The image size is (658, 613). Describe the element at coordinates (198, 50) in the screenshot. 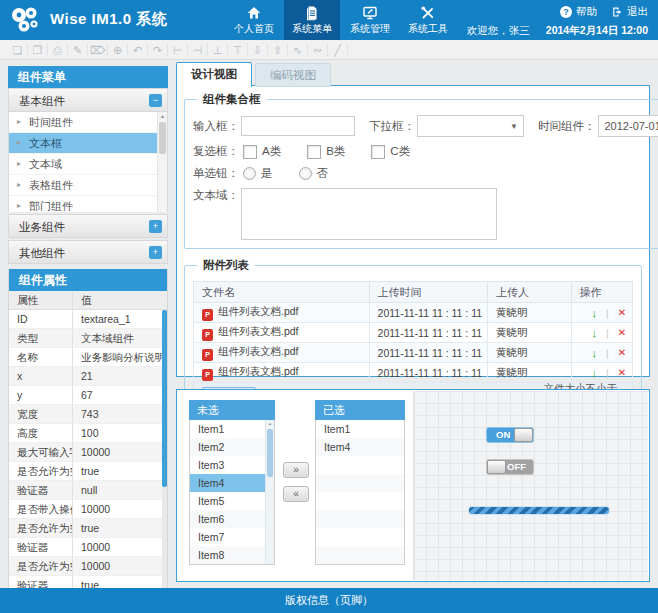

I see `align-right-icon: ⊣` at that location.